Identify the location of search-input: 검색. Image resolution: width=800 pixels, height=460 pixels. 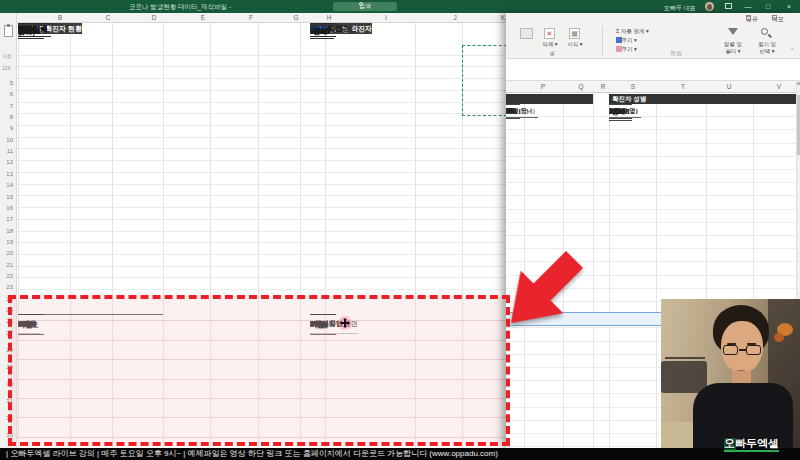
(365, 6).